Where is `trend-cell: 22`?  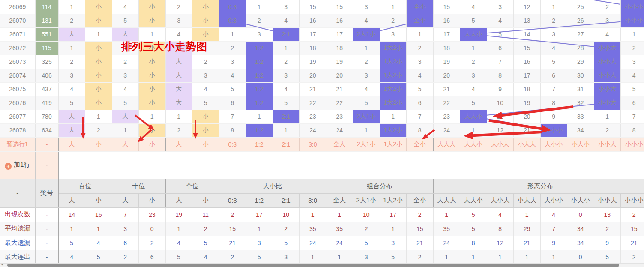
trend-cell: 22 is located at coordinates (339, 103).